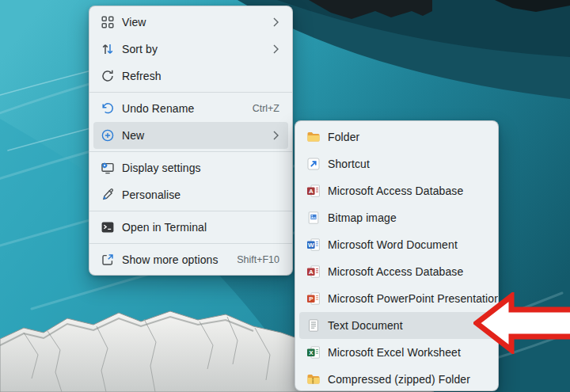 Image resolution: width=570 pixels, height=392 pixels. What do you see at coordinates (191, 195) in the screenshot?
I see `menu-item-personalise: Personalise` at bounding box center [191, 195].